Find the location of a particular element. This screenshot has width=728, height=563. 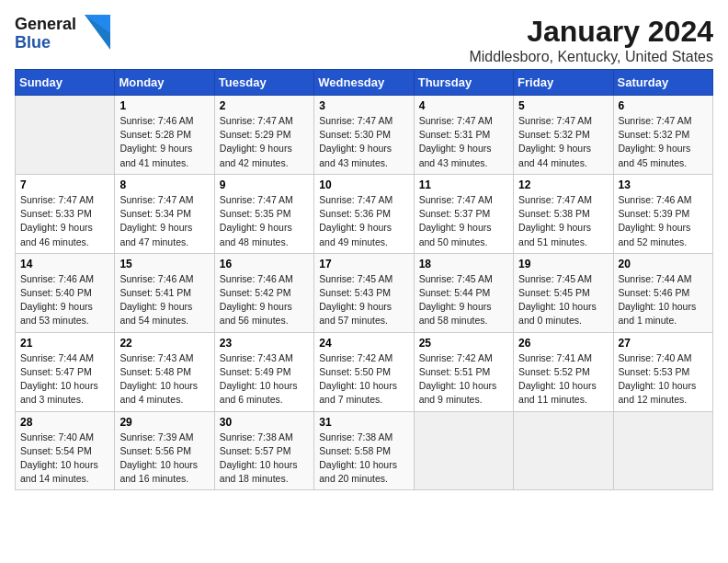

calendar-cell: 16Sunrise: 7:46 AMSunset: 5:42 PMDayligh… is located at coordinates (264, 293).